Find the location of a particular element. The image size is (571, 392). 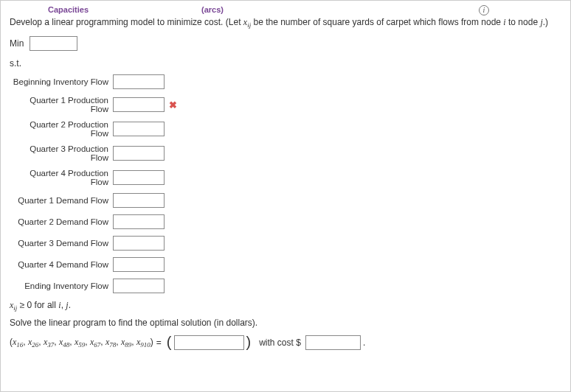

objective-input is located at coordinates (53, 43).